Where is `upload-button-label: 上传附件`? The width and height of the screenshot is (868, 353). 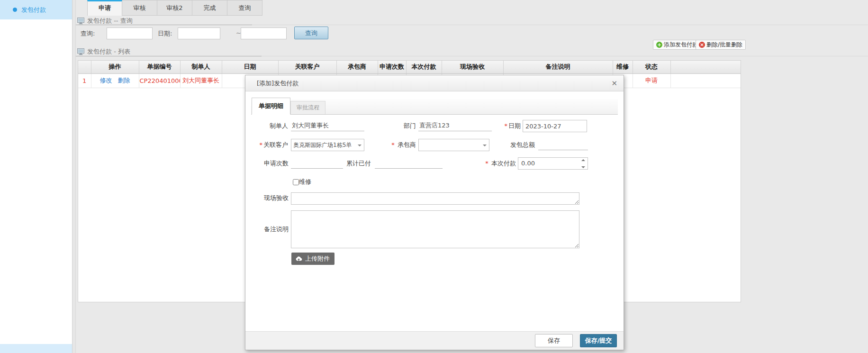
upload-button-label: 上传附件 is located at coordinates (317, 259).